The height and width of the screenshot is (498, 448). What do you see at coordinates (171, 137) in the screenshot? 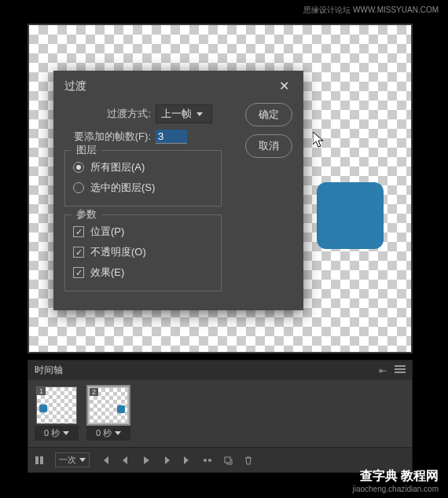
I see `frames-to-add-input` at bounding box center [171, 137].